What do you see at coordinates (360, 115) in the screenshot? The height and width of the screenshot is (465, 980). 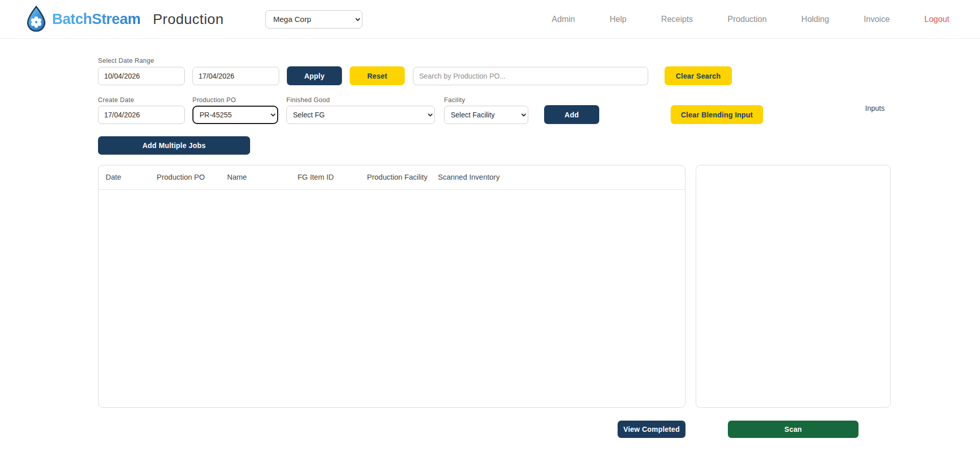 I see `finished-good-select: Select FG` at bounding box center [360, 115].